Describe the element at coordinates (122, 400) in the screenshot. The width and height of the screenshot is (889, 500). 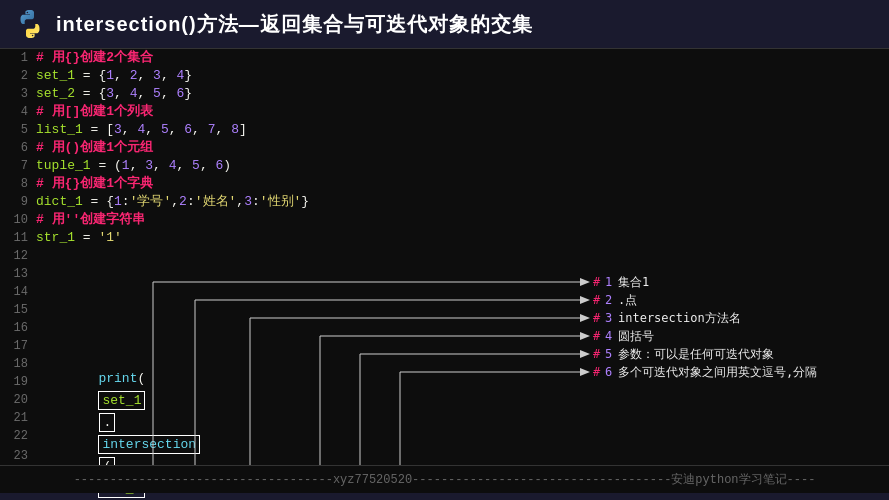
I see `highlight-set1: set_1` at that location.